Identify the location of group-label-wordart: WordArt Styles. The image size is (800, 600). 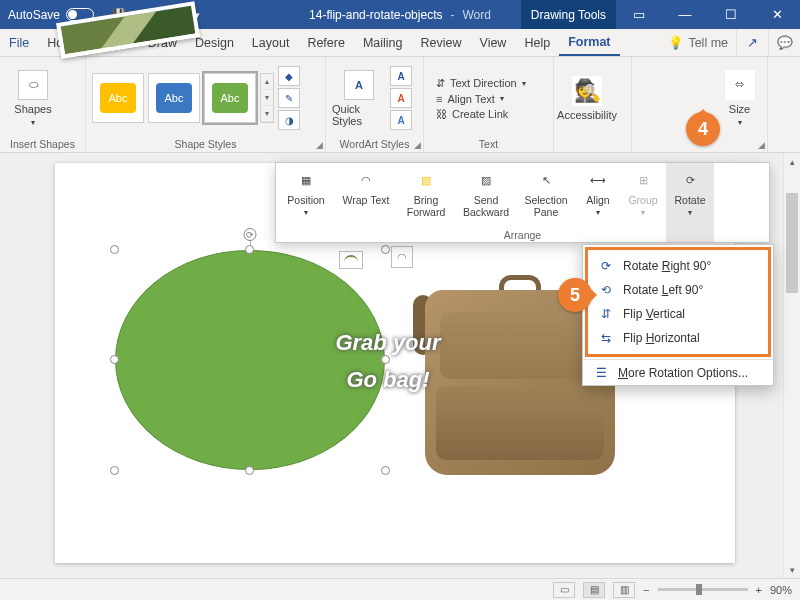
(374, 143).